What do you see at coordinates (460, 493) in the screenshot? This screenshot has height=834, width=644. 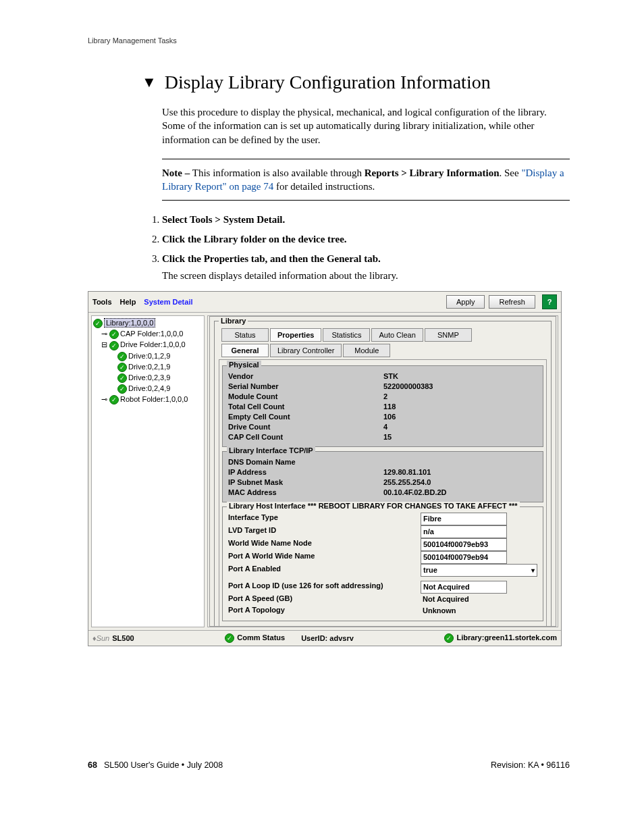 I see `value-mac: 00.10.4F.02.BD.2D` at bounding box center [460, 493].